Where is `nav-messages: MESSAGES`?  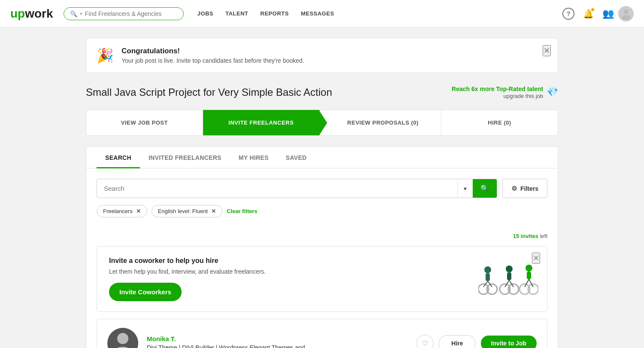 nav-messages: MESSAGES is located at coordinates (318, 14).